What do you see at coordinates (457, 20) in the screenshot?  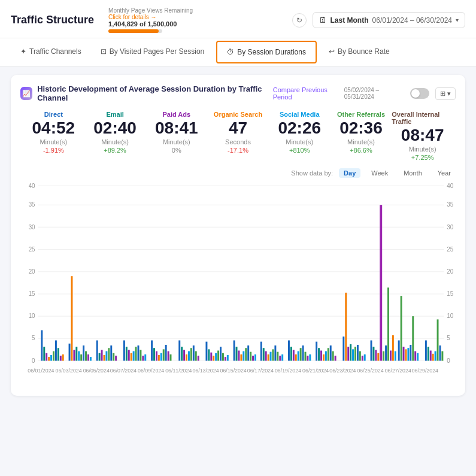 I see `chevron-down-icon: ▾` at bounding box center [457, 20].